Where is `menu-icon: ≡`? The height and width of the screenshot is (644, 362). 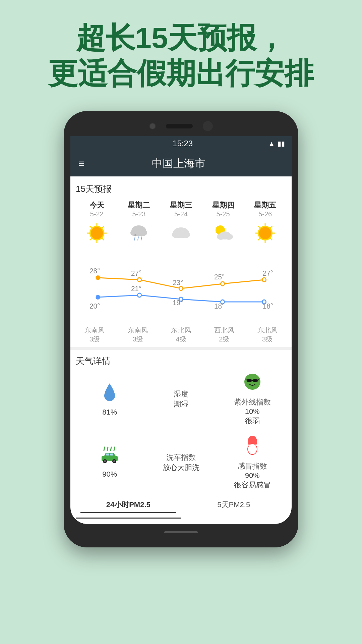 menu-icon: ≡ is located at coordinates (82, 164).